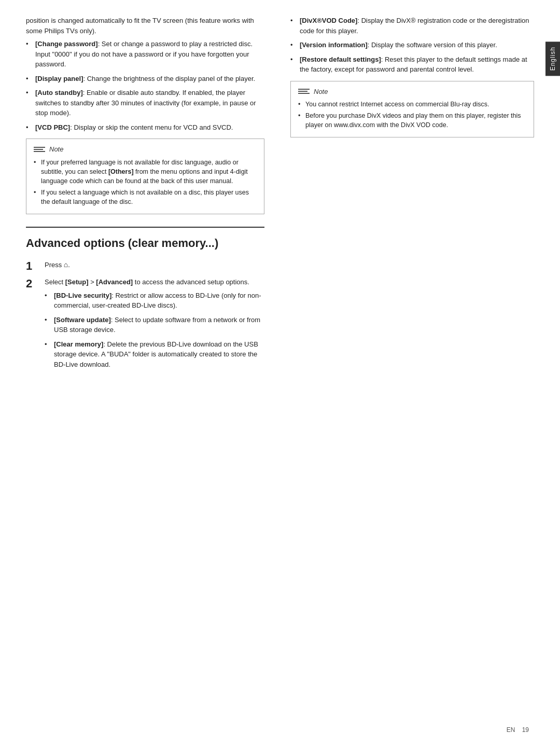  I want to click on bullet-text-1: : Change the brightness of the display p…, so click(169, 79).